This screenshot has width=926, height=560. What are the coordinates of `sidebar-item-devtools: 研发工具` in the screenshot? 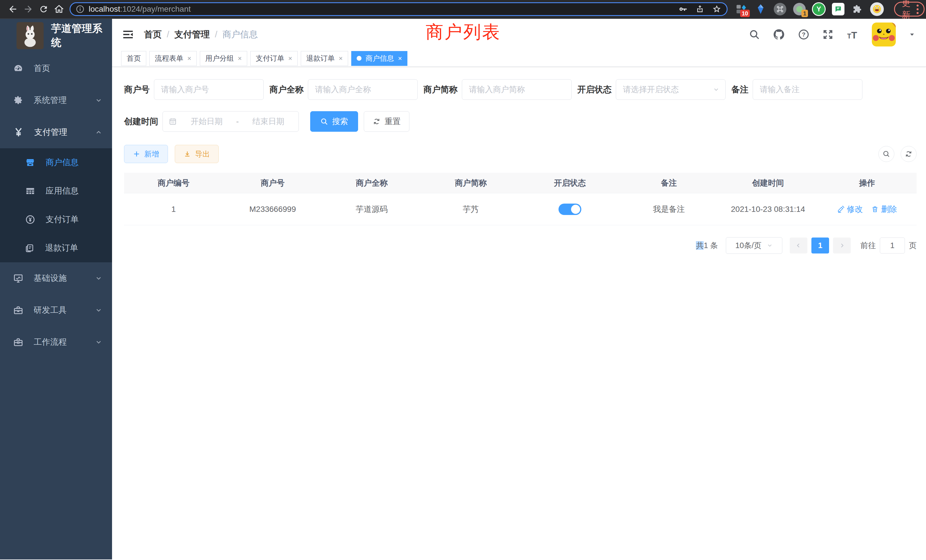 It's located at (56, 310).